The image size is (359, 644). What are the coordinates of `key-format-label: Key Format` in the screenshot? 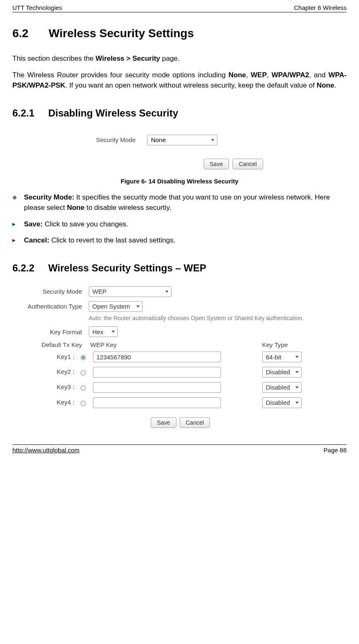 It's located at (52, 332).